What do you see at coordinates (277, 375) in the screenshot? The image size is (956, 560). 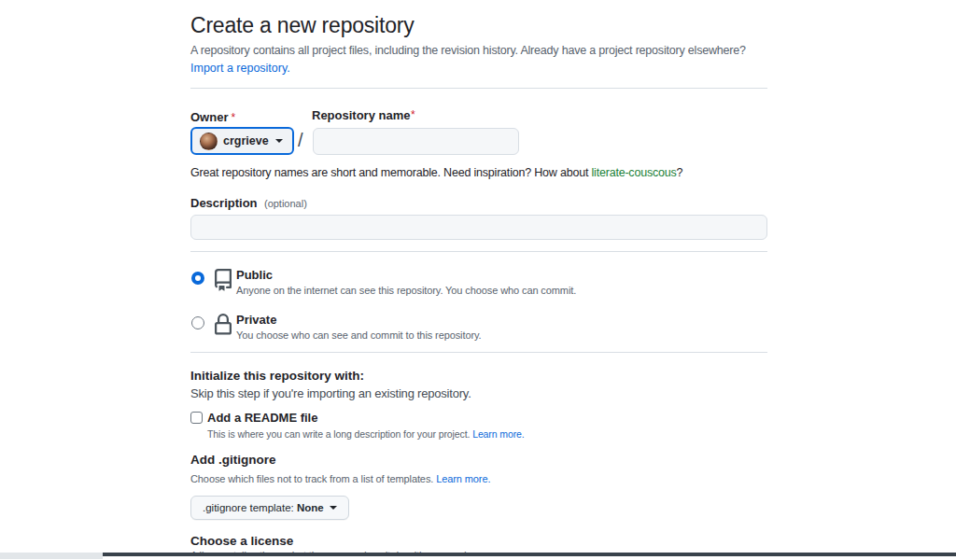 I see `initialize-heading: Initialize this repository with:` at bounding box center [277, 375].